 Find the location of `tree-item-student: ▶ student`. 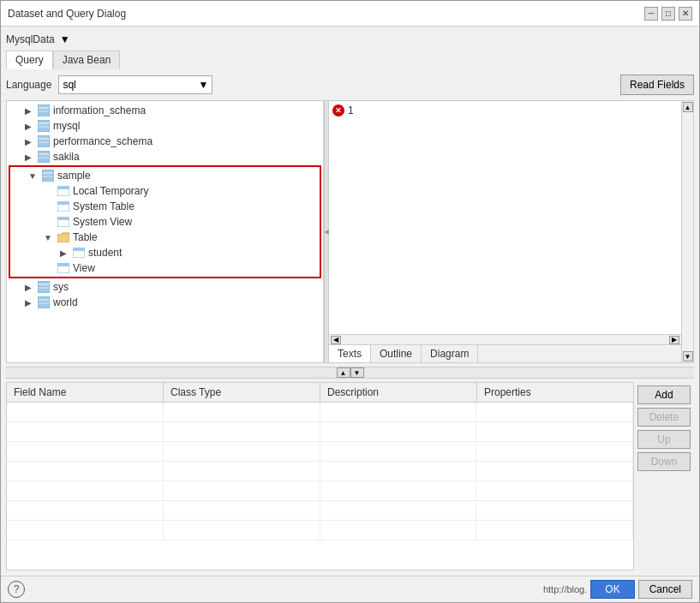

tree-item-student: ▶ student is located at coordinates (165, 253).